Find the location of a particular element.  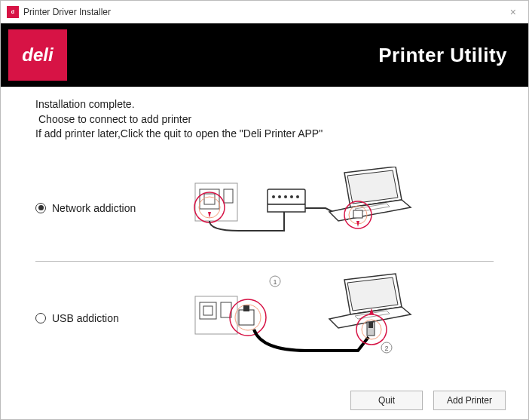

app-icon: d is located at coordinates (13, 12).